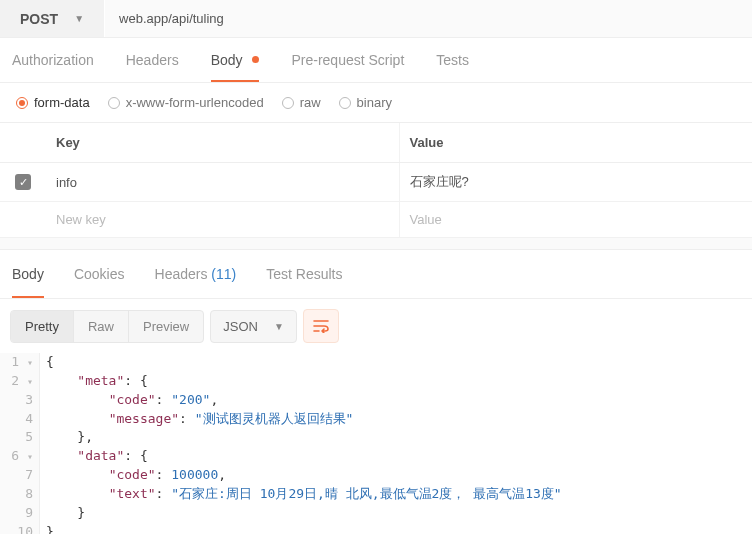 The width and height of the screenshot is (752, 534). Describe the element at coordinates (426, 220) in the screenshot. I see `kv-new-value-placeholder: Value` at that location.